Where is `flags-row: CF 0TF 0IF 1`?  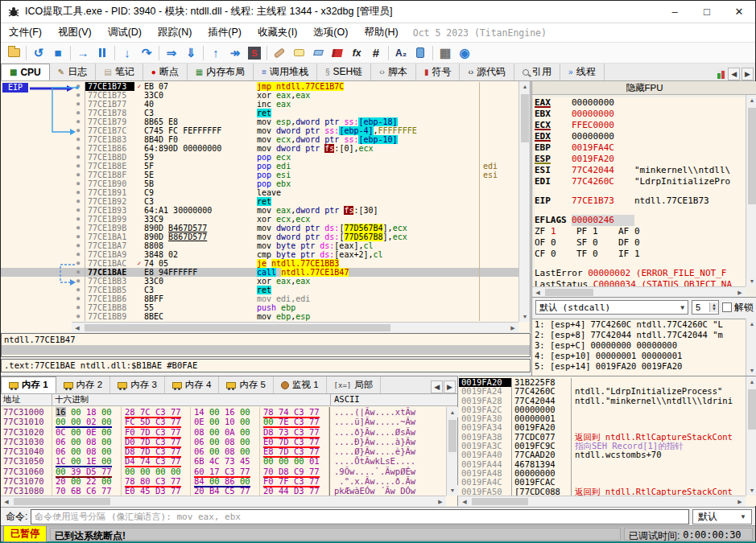
flags-row: CF 0TF 0IF 1 is located at coordinates (640, 254).